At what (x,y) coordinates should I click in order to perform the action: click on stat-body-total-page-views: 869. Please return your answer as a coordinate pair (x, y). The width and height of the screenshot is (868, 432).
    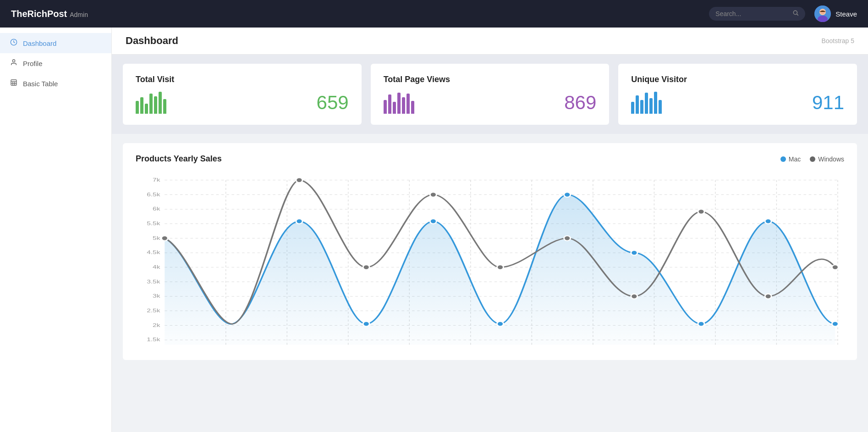
    Looking at the image, I should click on (490, 103).